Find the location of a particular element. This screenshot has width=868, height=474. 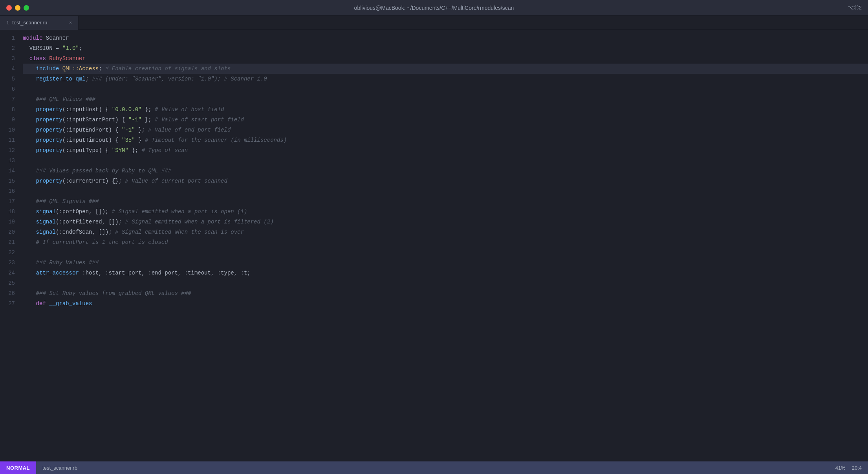

close-button is located at coordinates (9, 8).